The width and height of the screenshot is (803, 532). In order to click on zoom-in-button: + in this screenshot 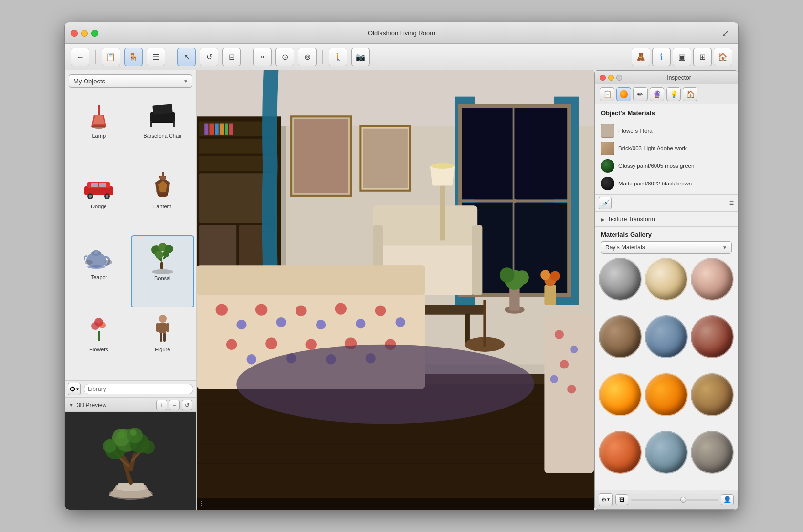, I will do `click(162, 405)`.